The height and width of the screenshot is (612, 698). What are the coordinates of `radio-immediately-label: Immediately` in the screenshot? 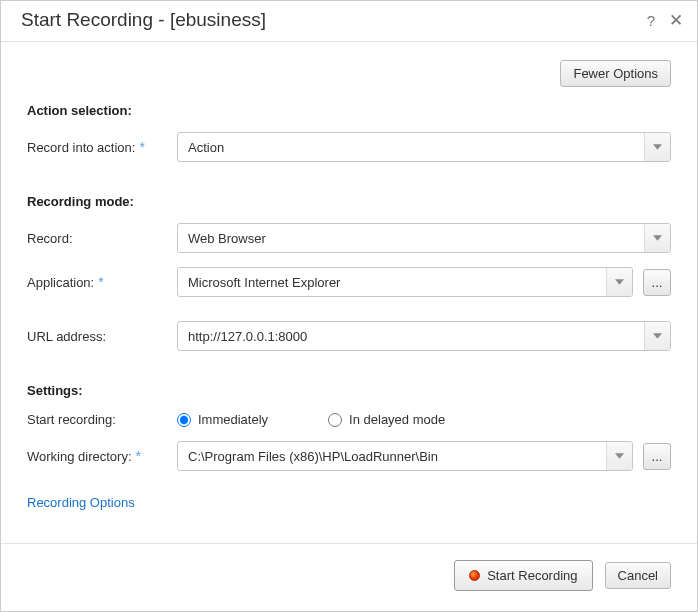 It's located at (233, 420).